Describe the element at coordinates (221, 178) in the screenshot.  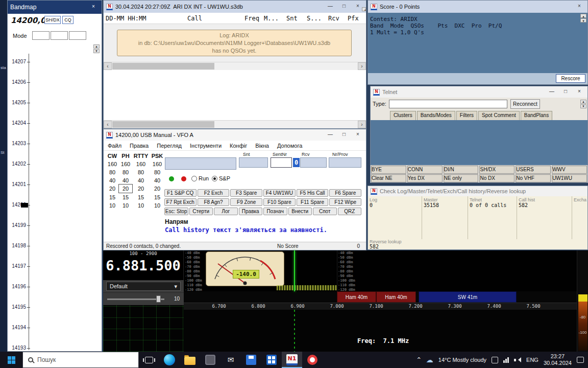
I see `sp-radio: S&P` at that location.